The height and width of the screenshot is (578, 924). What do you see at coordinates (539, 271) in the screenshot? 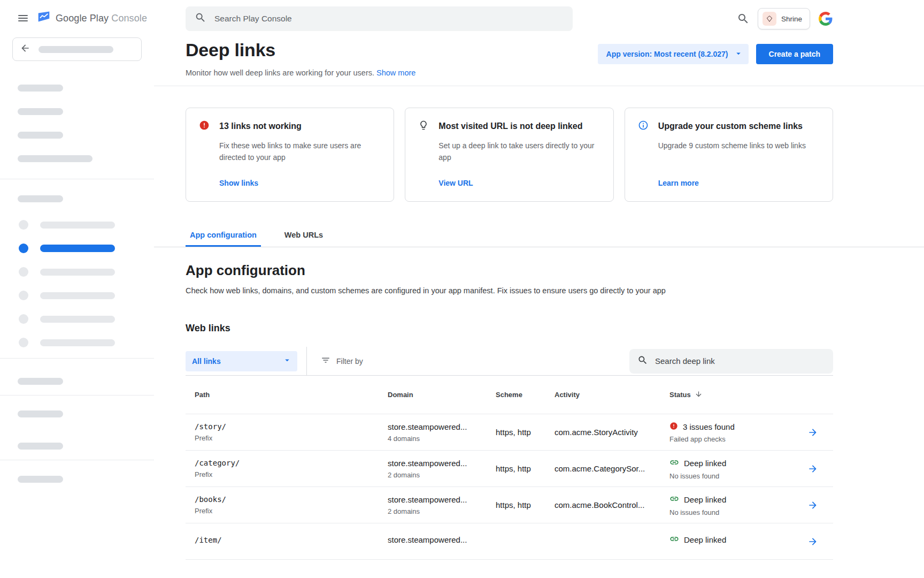
I see `app-configuration-section: App configuration Check how web links, d…` at bounding box center [539, 271].